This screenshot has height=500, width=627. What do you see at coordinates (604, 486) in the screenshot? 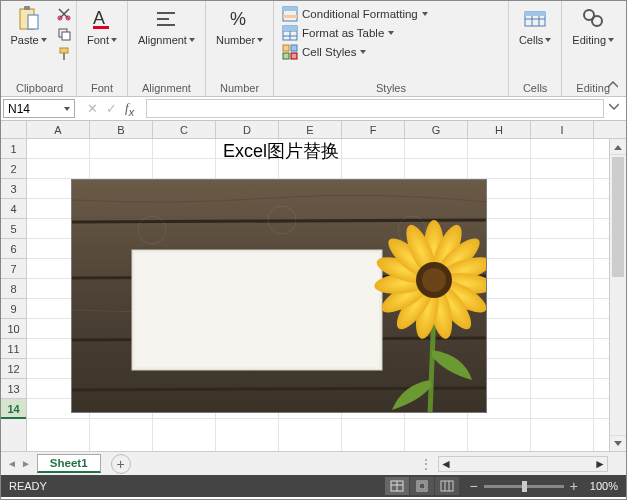
I see `zoom-level: 100%` at bounding box center [604, 486].